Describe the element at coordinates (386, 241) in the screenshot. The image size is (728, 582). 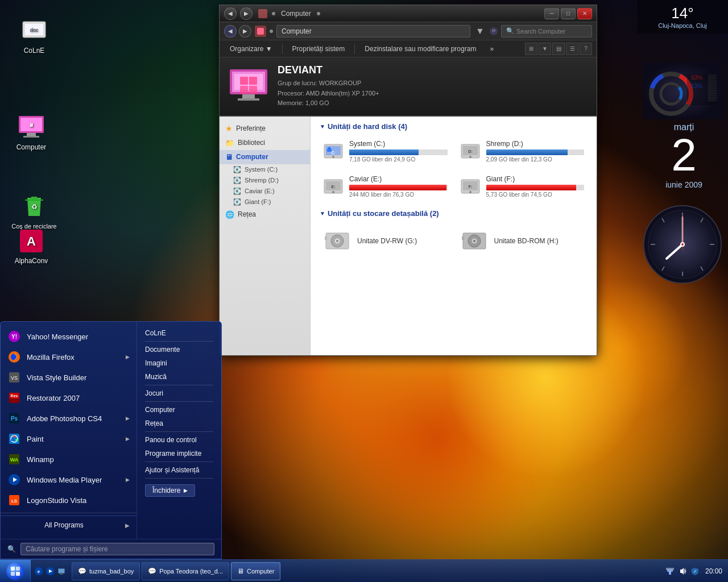
I see `removable-dvdrw-g: Unitate DV-RW (G:)` at that location.